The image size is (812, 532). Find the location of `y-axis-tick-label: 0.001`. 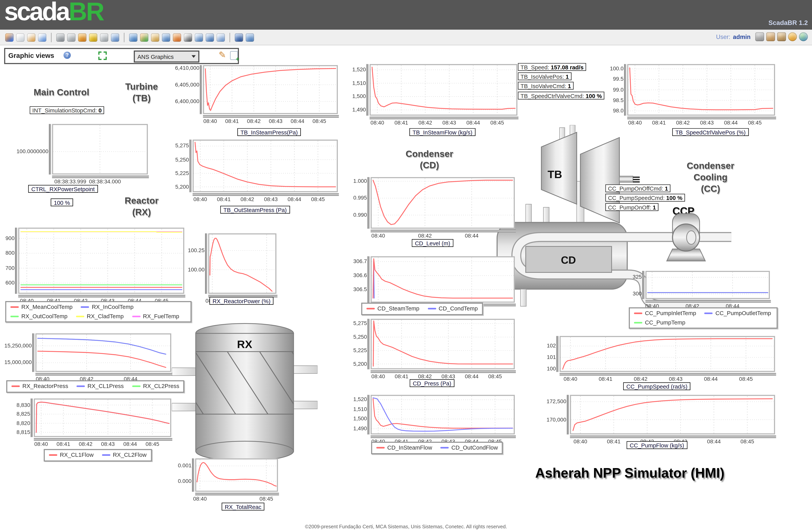

y-axis-tick-label: 0.001 is located at coordinates (185, 465).